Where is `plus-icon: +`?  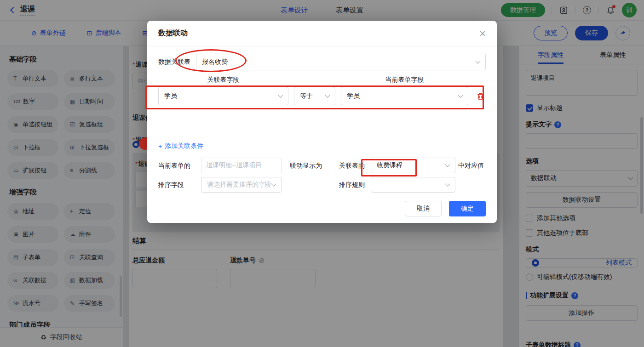 plus-icon: + is located at coordinates (160, 146).